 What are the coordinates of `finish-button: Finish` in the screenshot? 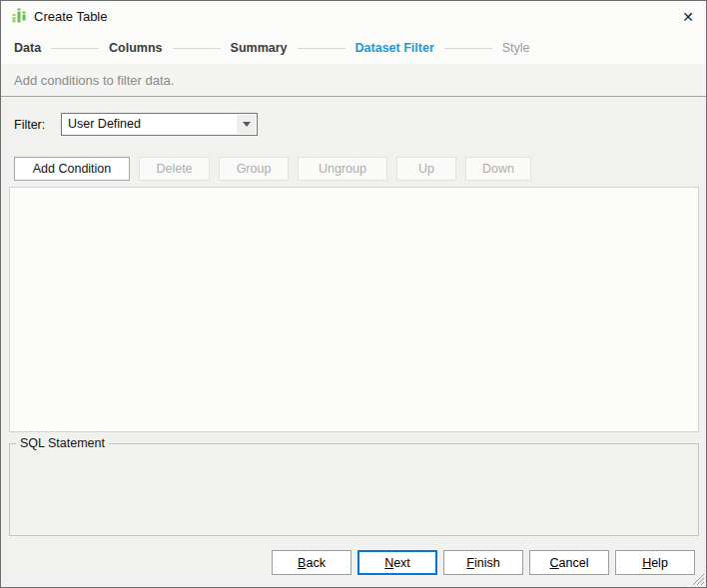 It's located at (483, 563).